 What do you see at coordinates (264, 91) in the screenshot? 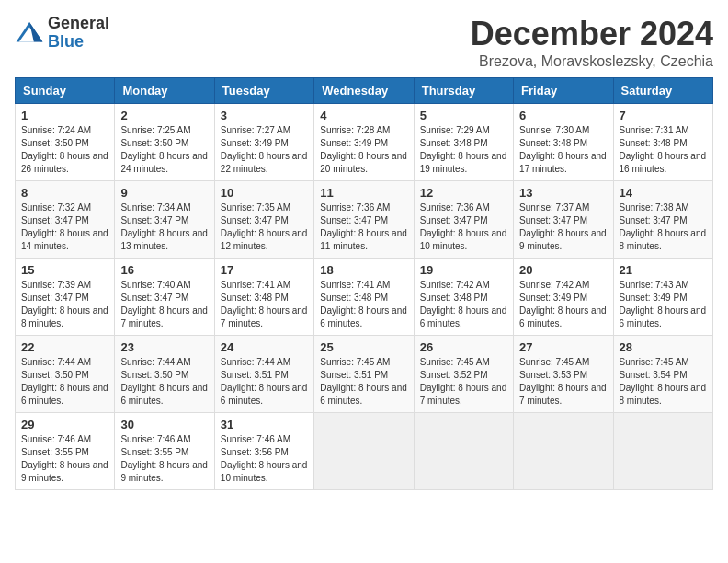
I see `calendar-day-header: Tuesday` at bounding box center [264, 91].